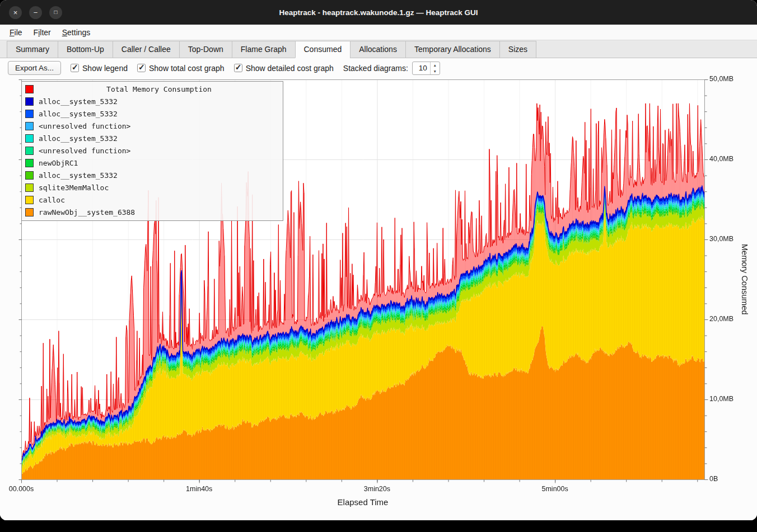  What do you see at coordinates (721, 239) in the screenshot?
I see `y-tick-label: 30,0MB` at bounding box center [721, 239].